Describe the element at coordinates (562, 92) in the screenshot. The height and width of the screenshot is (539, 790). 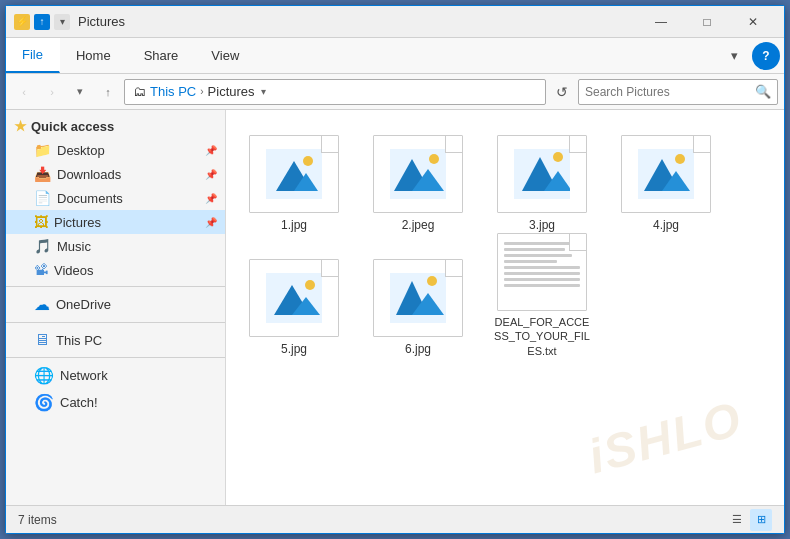
I see `refresh-button: ↺` at that location.